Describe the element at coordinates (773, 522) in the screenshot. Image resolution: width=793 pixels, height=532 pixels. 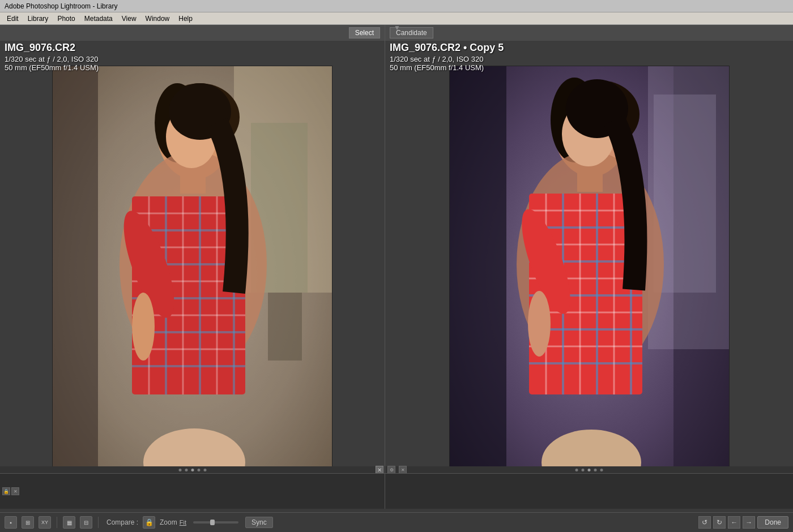
I see `done-button: Done` at that location.